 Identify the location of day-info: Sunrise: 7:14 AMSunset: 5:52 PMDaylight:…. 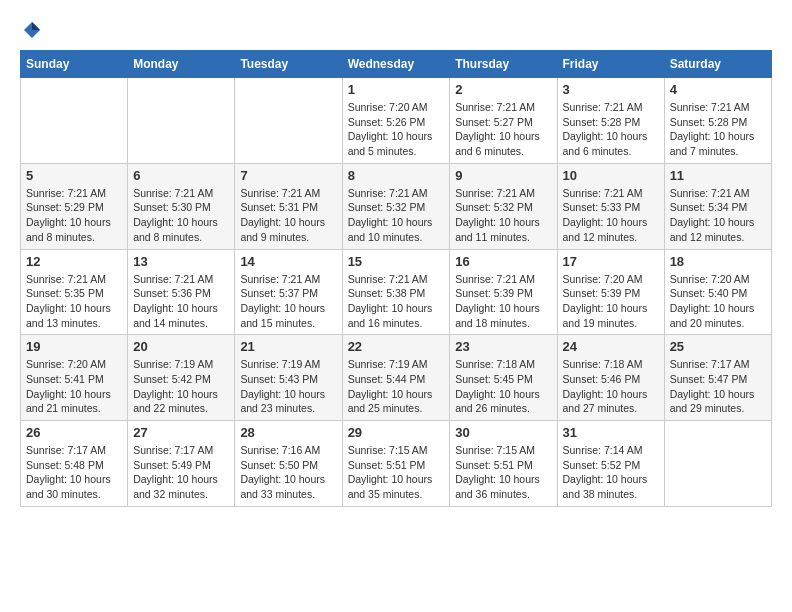
(611, 472).